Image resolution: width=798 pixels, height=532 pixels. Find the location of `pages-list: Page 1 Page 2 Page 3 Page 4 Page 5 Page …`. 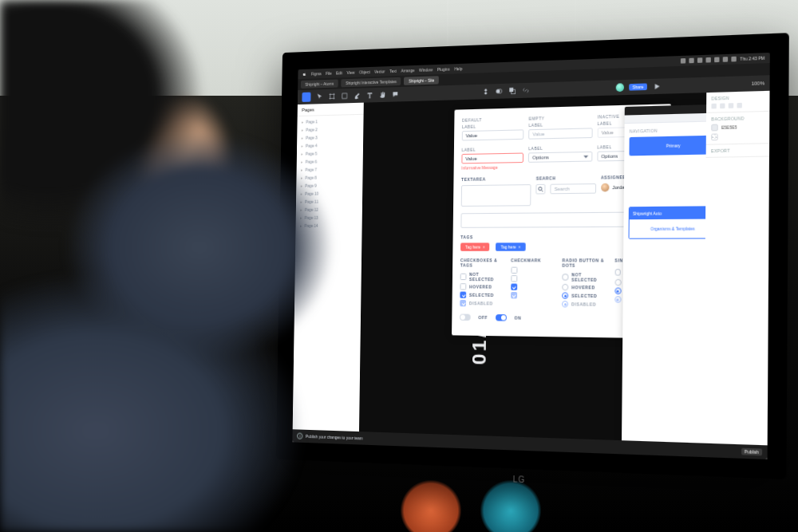

pages-list: Page 1 Page 2 Page 3 Page 4 Page 5 Page … is located at coordinates (329, 173).